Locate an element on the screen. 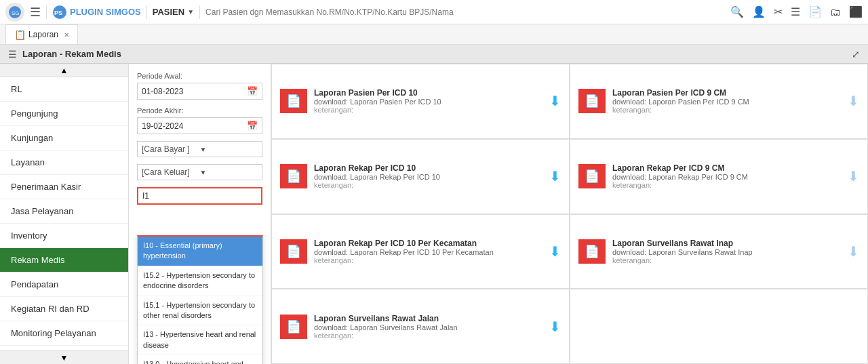 The image size is (868, 364). report-card-title: Laporan Surveilans Rawat Inap is located at coordinates (727, 243).